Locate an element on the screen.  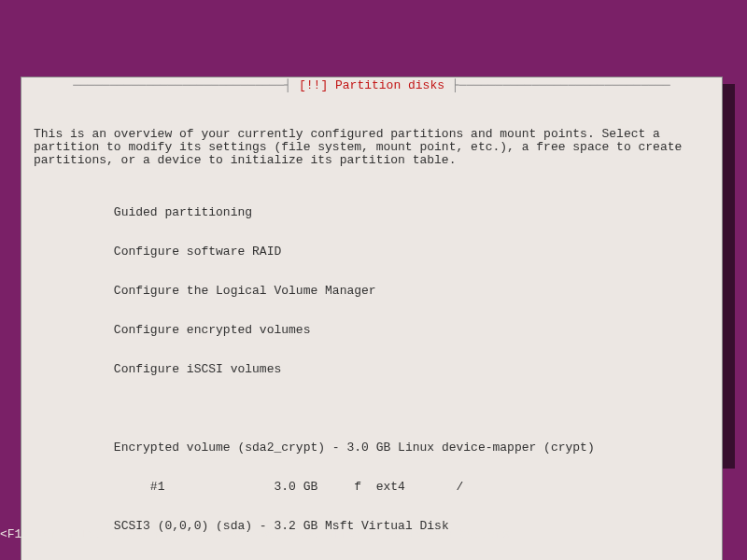
menu-raid: Configure software RAID is located at coordinates (372, 252).